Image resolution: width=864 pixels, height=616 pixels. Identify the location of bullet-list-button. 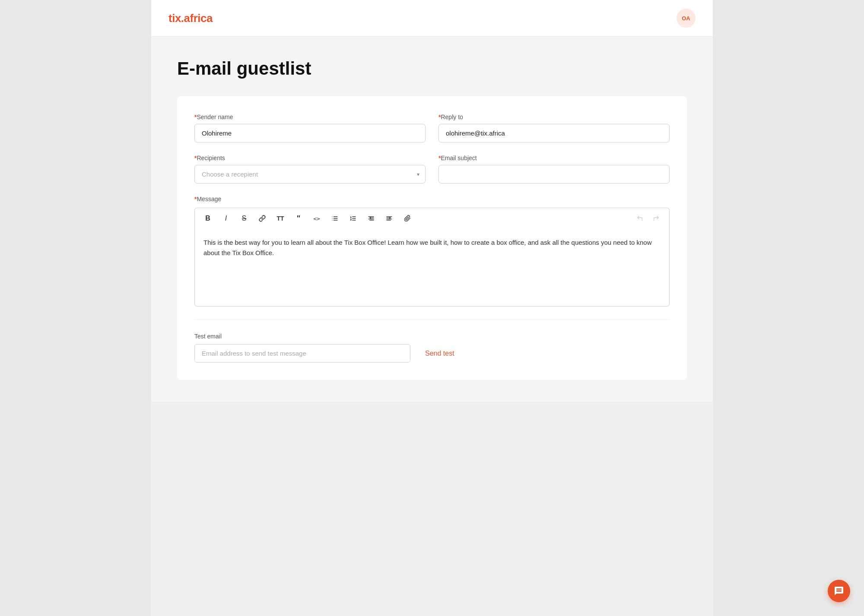
(335, 218).